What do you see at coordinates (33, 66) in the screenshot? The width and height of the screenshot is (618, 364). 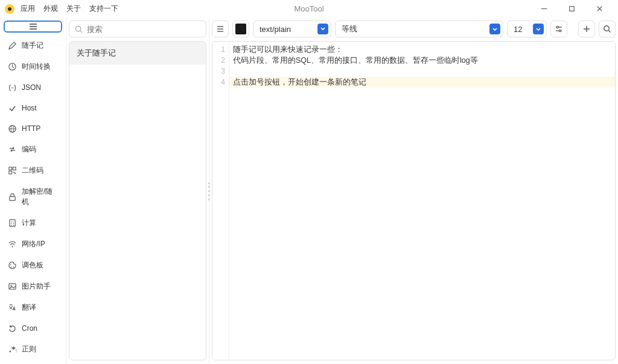 I see `tool-item-clock: 时间转换` at bounding box center [33, 66].